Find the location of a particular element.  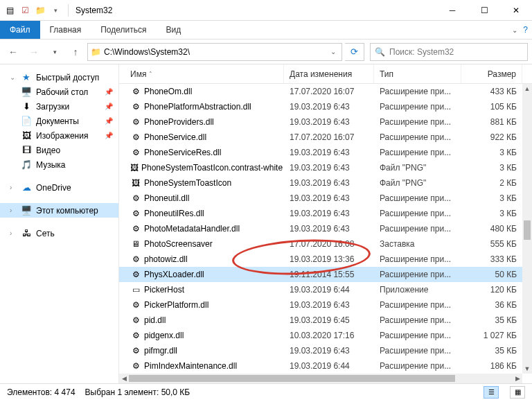

table-row: ▭PickerHost19.03.2019 6:44Приложение120 … is located at coordinates (326, 290).